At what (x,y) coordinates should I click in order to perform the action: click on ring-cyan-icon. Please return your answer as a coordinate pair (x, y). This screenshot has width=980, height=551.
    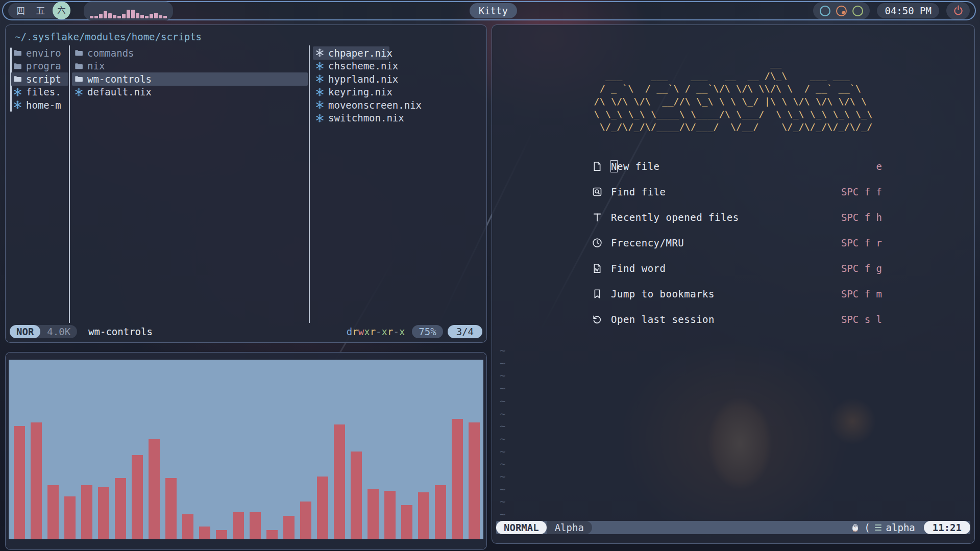
    Looking at the image, I should click on (825, 11).